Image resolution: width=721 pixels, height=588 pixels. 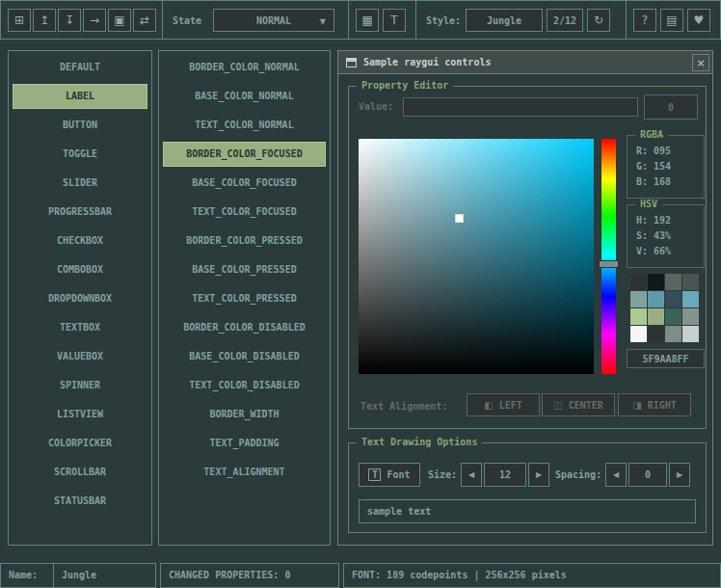 What do you see at coordinates (525, 63) in the screenshot?
I see `window-titlebar: Sample raygui controls ×` at bounding box center [525, 63].